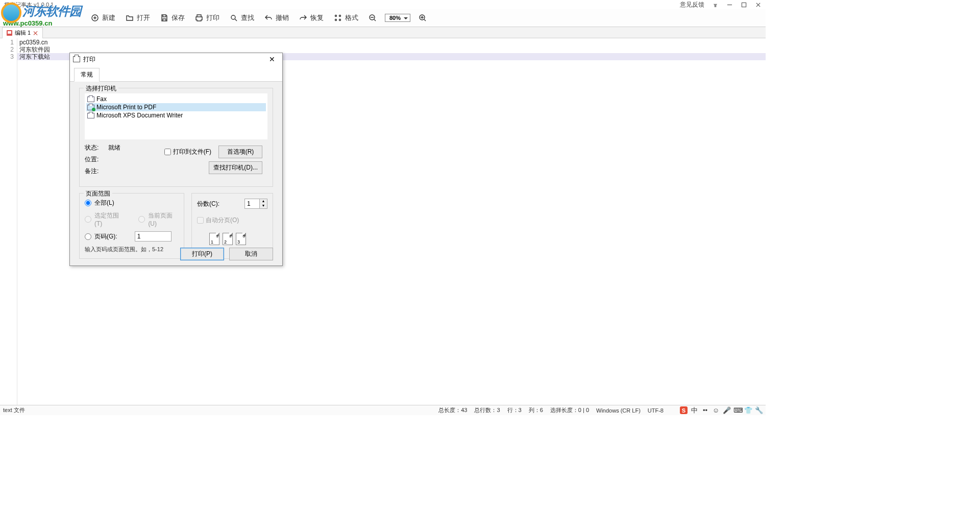 Image resolution: width=980 pixels, height=531 pixels. What do you see at coordinates (89, 59) in the screenshot?
I see `dialog-title: 打印` at bounding box center [89, 59].